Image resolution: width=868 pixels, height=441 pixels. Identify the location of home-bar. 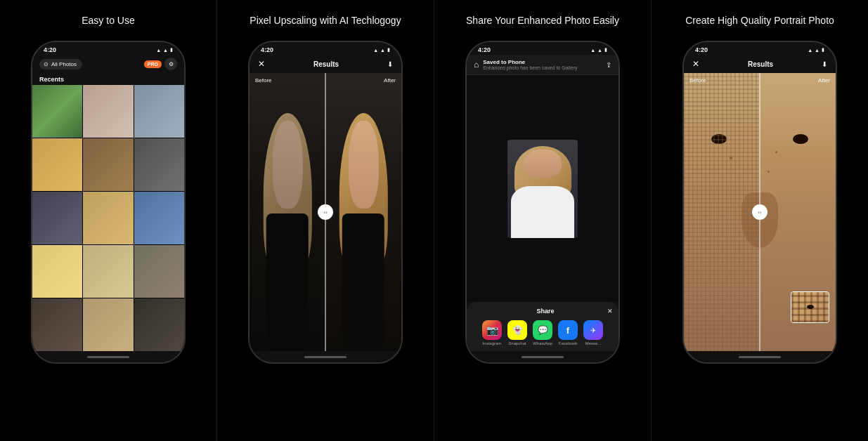
(108, 357).